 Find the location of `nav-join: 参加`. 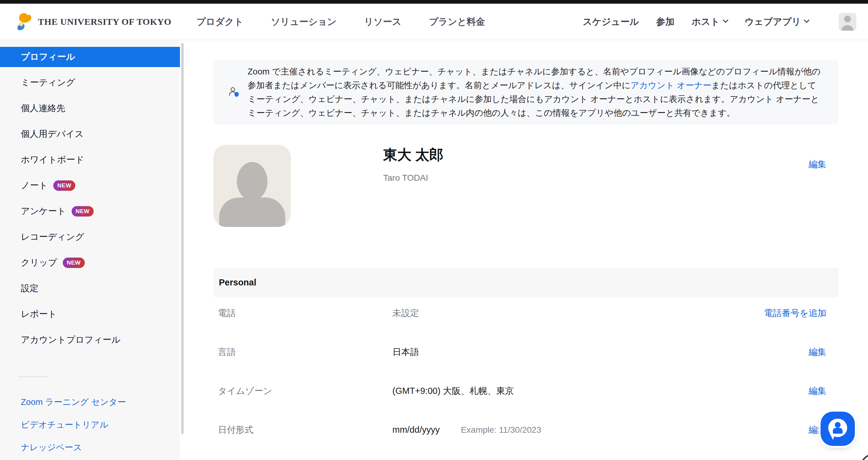

nav-join: 参加 is located at coordinates (665, 22).